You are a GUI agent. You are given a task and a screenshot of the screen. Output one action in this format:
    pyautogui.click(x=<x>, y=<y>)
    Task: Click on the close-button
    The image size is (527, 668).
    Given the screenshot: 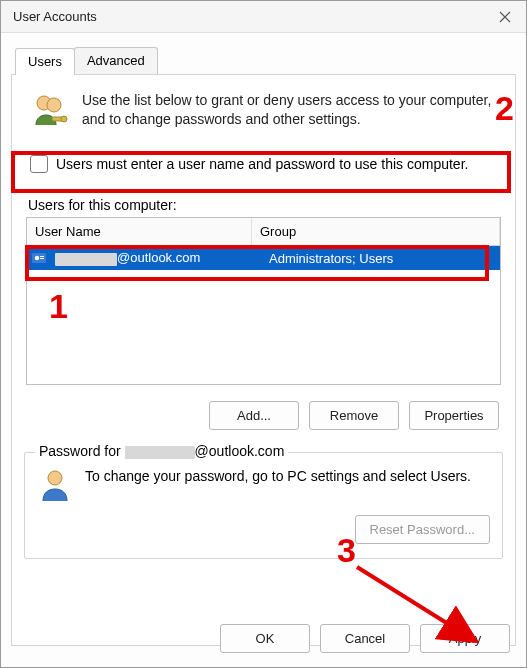 What is the action you would take?
    pyautogui.click(x=505, y=17)
    